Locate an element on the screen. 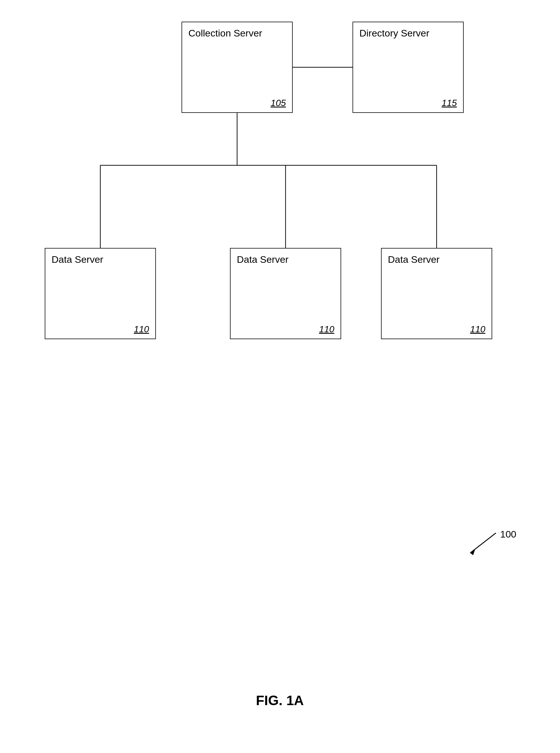 The width and height of the screenshot is (560, 753). collection-server-label: Collection Server is located at coordinates (237, 33).